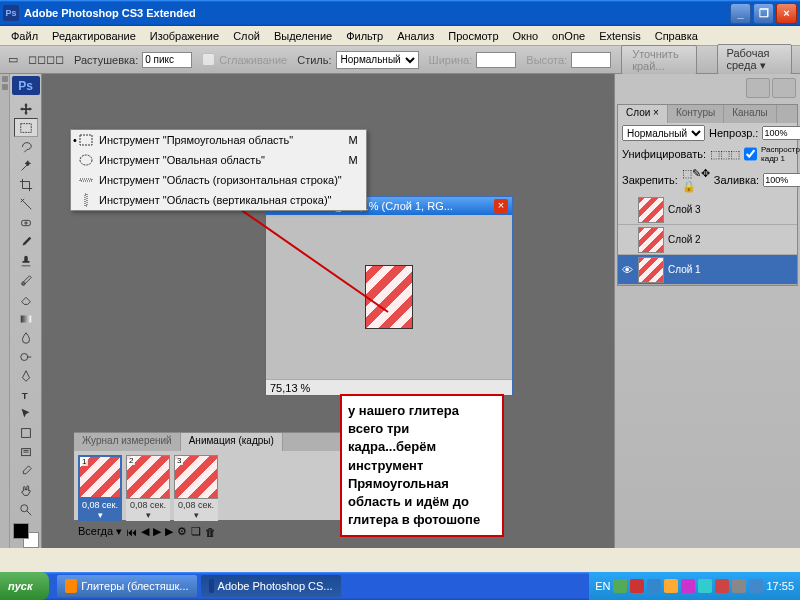 Image resolution: width=800 pixels, height=600 pixels. What do you see at coordinates (26, 338) in the screenshot?
I see `blur-tool` at bounding box center [26, 338].